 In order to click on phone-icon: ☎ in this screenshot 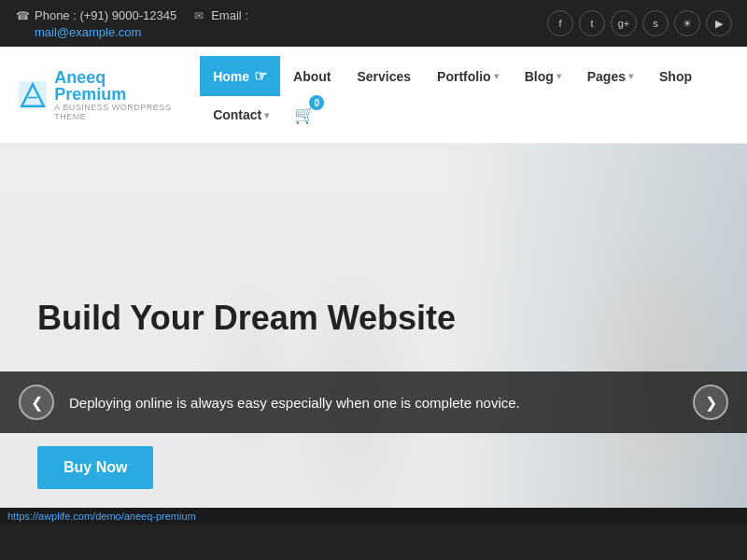, I will do `click(22, 16)`.